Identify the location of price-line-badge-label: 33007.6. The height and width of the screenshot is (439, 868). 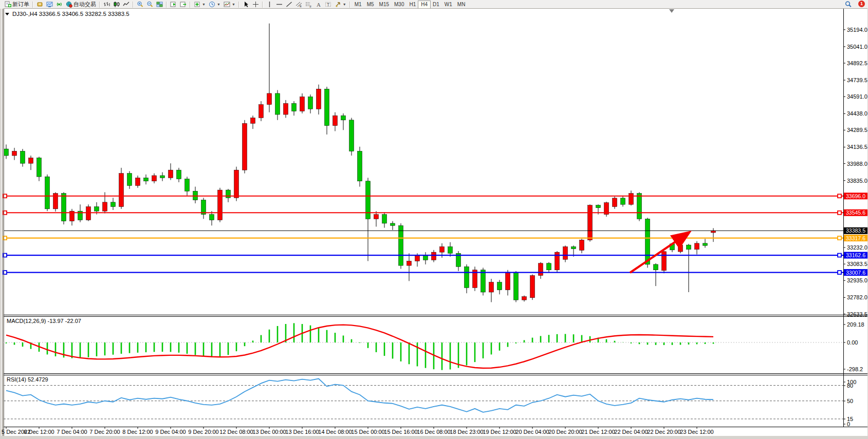
(856, 273).